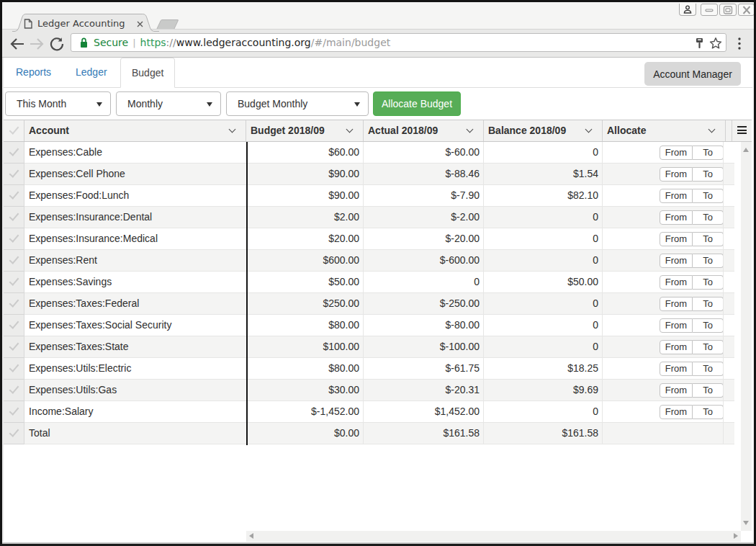 The height and width of the screenshot is (546, 756). I want to click on scroll-left-icon, so click(251, 536).